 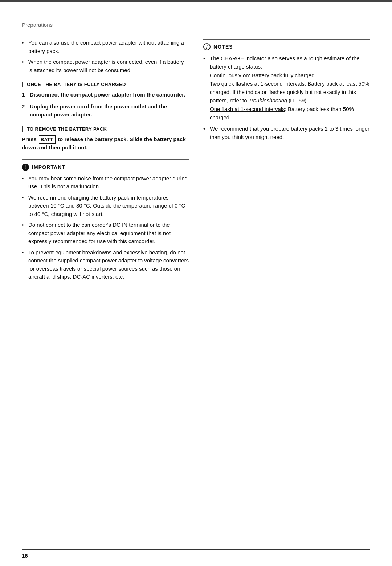 I want to click on note-1: The CHARGE indicator also serves as a ro…, so click(x=287, y=88).